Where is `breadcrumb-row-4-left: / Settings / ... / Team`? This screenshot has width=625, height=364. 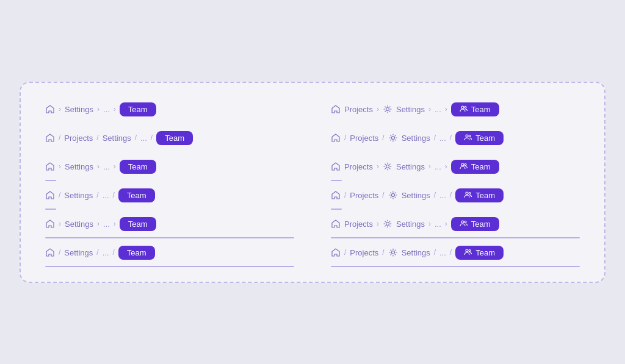 breadcrumb-row-4-left: / Settings / ... / Team is located at coordinates (170, 196).